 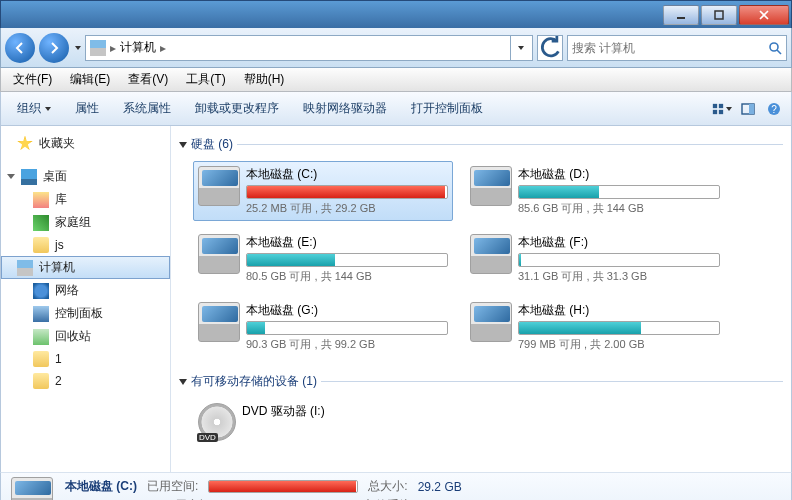 What do you see at coordinates (73, 336) in the screenshot?
I see `sidebar-item-label: 回收站` at bounding box center [73, 336].